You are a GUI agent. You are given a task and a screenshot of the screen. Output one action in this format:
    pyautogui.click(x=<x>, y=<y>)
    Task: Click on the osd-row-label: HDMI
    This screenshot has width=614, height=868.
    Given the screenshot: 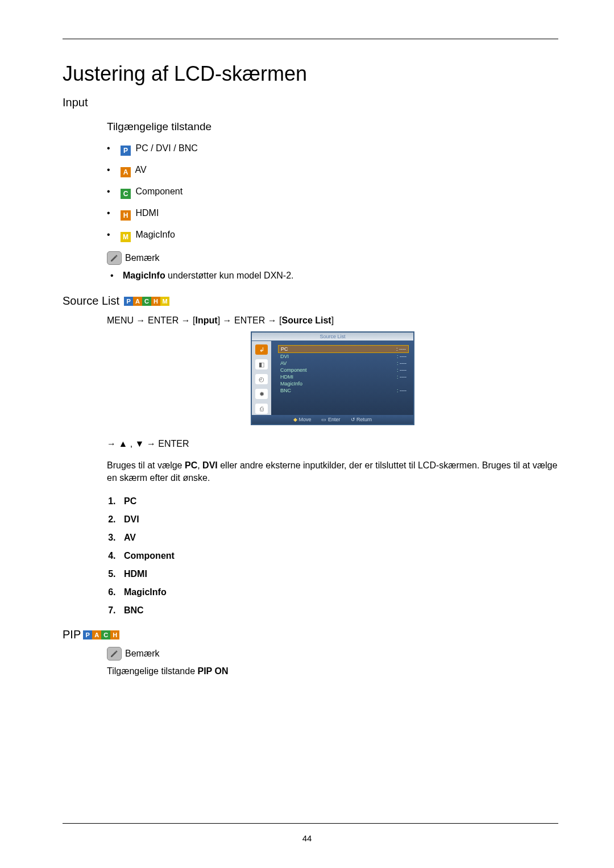 What is the action you would take?
    pyautogui.click(x=287, y=377)
    